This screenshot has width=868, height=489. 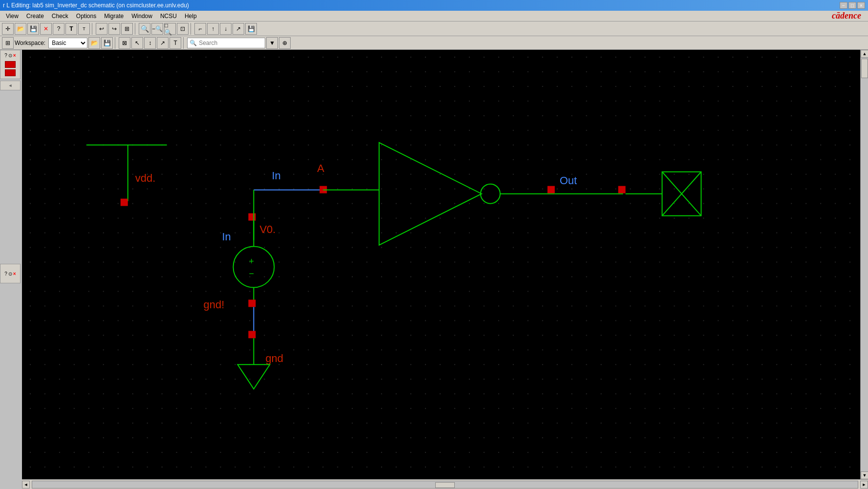 What do you see at coordinates (191, 29) in the screenshot?
I see `tb-sep3` at bounding box center [191, 29].